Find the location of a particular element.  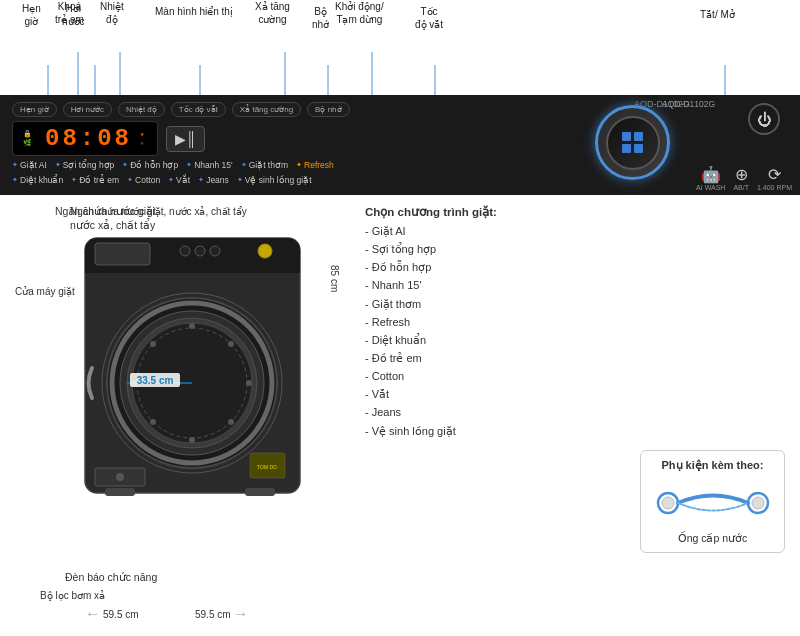

hose-svg is located at coordinates (713, 503).